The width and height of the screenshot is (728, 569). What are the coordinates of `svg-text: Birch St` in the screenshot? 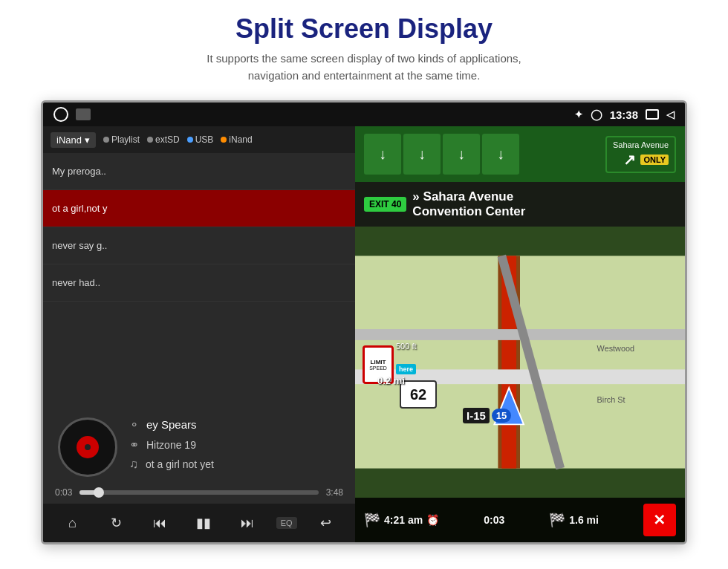 It's located at (611, 400).